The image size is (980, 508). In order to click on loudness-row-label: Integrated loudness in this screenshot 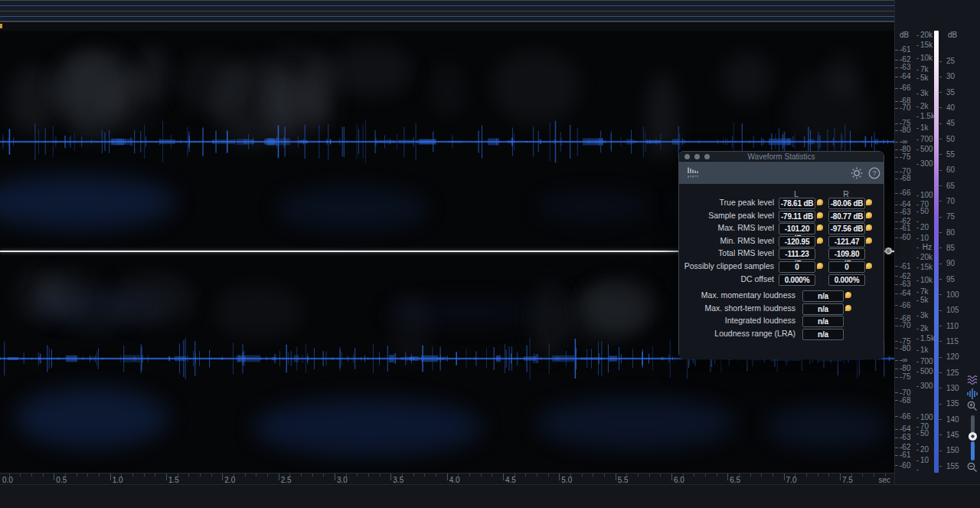, I will do `click(737, 320)`.